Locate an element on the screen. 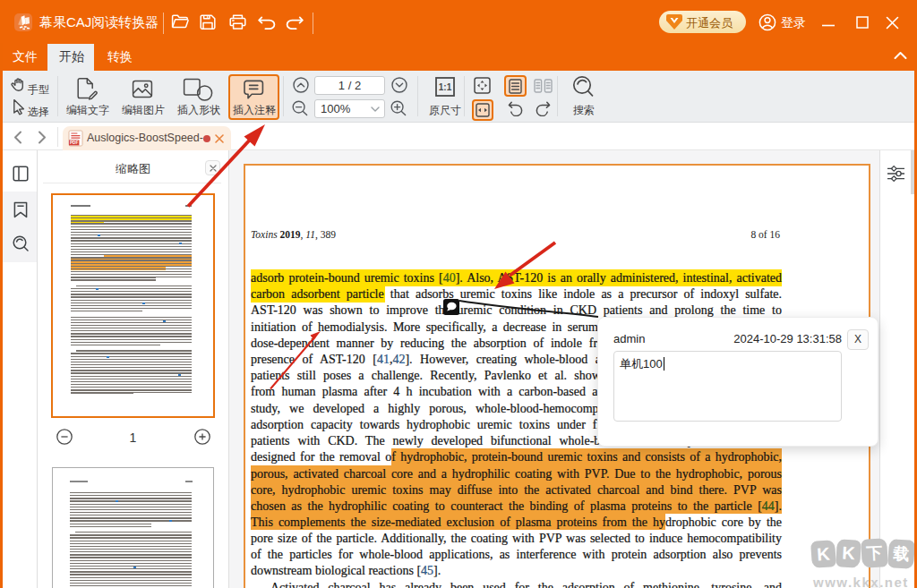 The height and width of the screenshot is (588, 917). svg-text: 1:1 is located at coordinates (446, 88).